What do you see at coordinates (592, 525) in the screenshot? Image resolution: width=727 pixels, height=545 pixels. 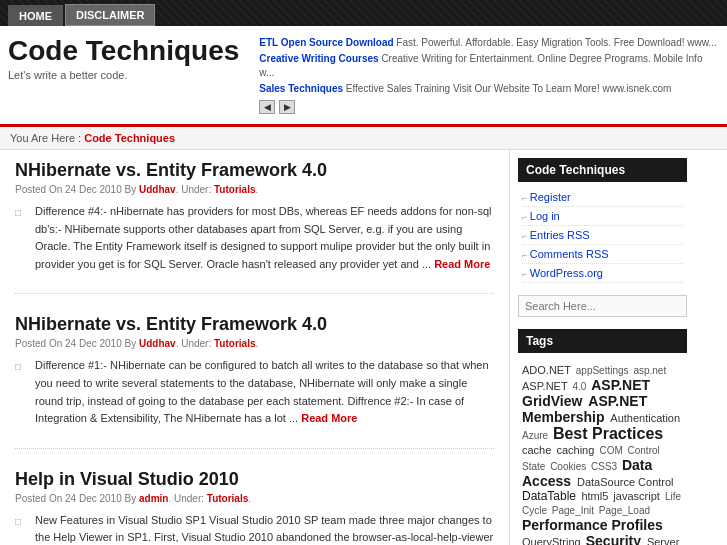 I see `tag-performance-profiles: Performance Profiles` at bounding box center [592, 525].